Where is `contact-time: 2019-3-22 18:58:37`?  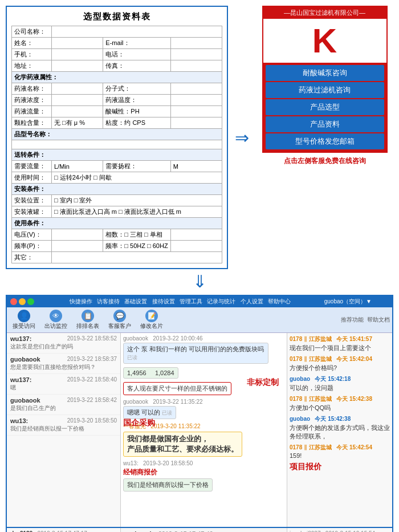
contact-time: 2019-3-22 18:58:37 is located at coordinates (92, 359).